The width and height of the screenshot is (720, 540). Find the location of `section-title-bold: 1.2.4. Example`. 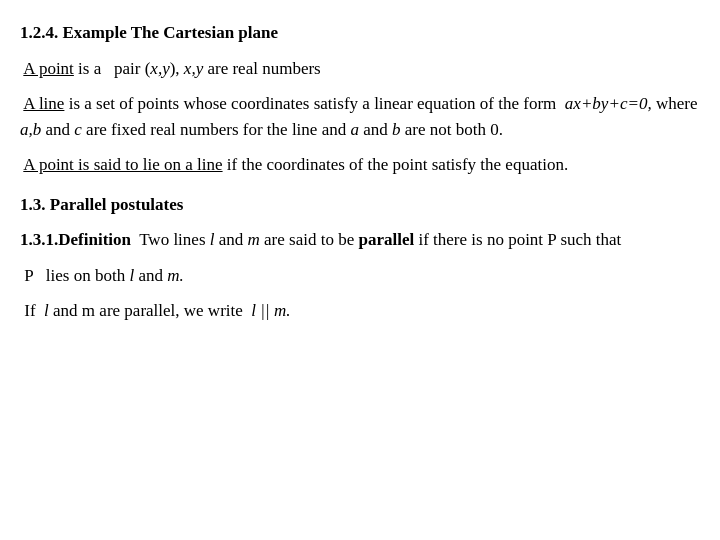

section-title-bold: 1.2.4. Example is located at coordinates (74, 32).